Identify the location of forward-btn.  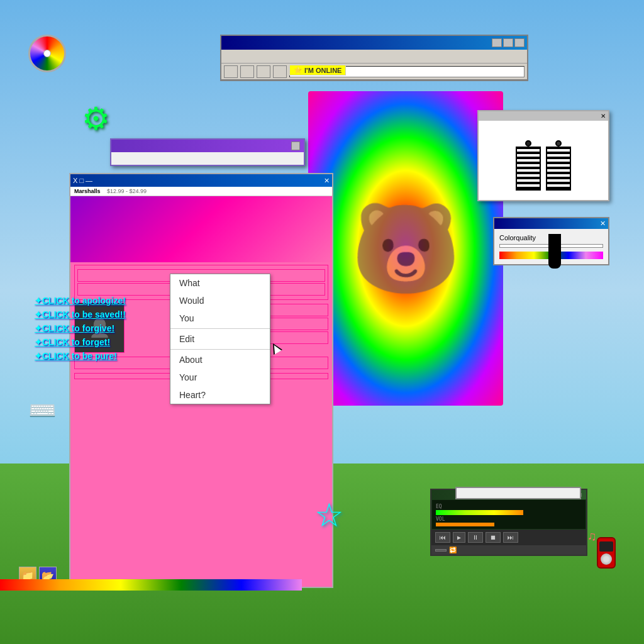
(247, 72).